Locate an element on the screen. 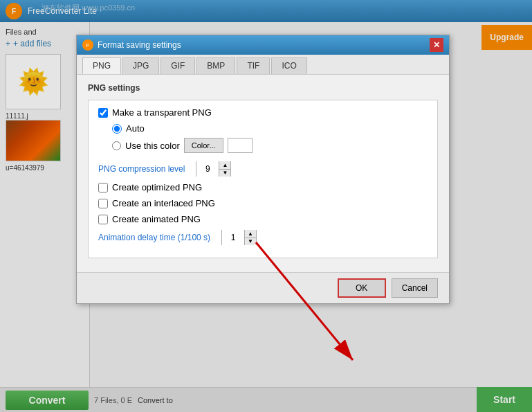  tab-tif: TIF is located at coordinates (253, 66).